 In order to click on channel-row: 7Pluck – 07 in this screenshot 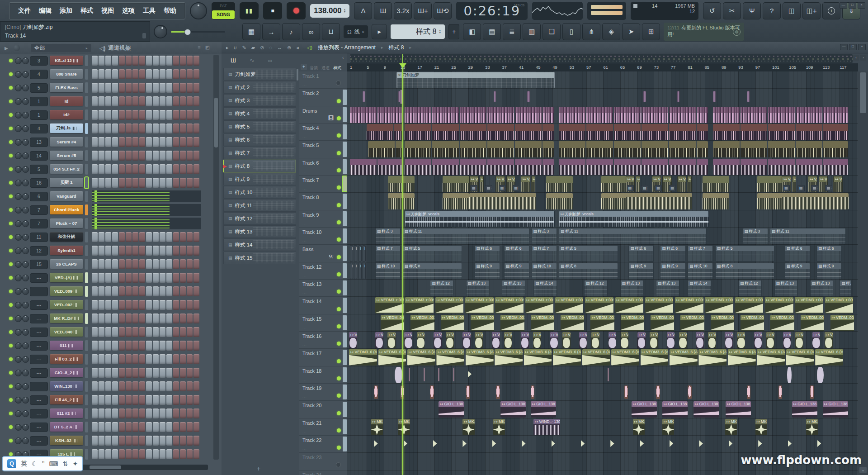, I will do `click(111, 223)`.